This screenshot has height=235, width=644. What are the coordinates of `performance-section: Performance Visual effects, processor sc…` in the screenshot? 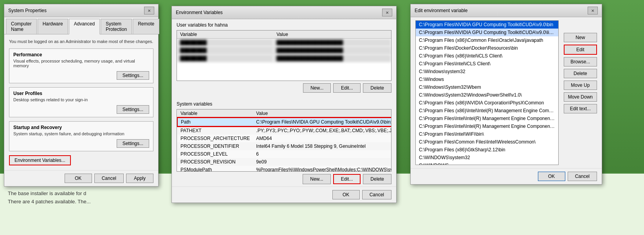 It's located at (81, 66).